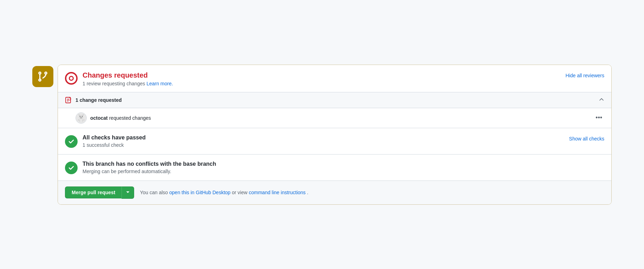  Describe the element at coordinates (335, 168) in the screenshot. I see `no-conflicts-content: This branch has no conflicts with the ba…` at that location.